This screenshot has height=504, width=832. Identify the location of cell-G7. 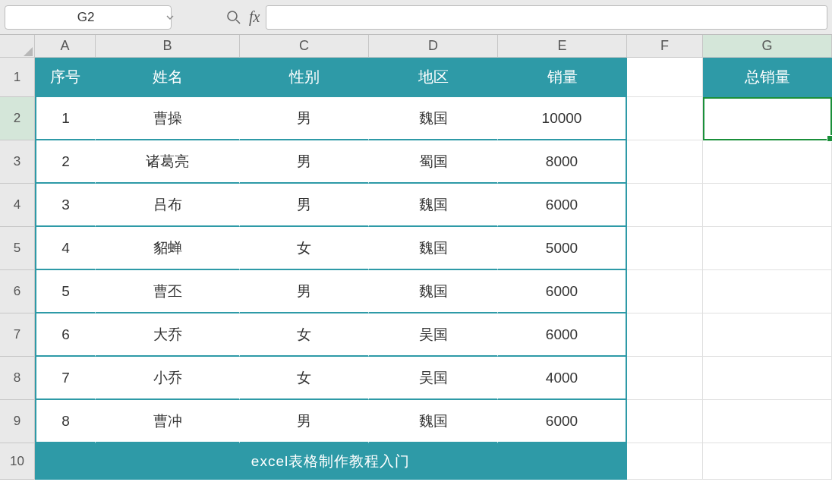
(767, 335).